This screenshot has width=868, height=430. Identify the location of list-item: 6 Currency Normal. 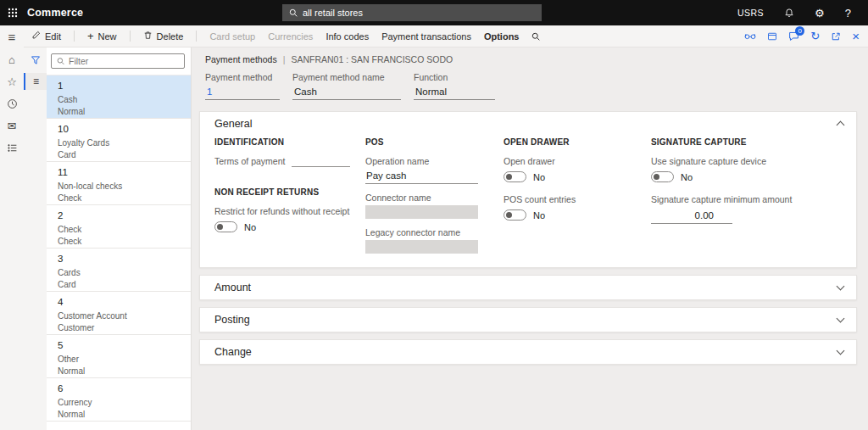
(119, 400).